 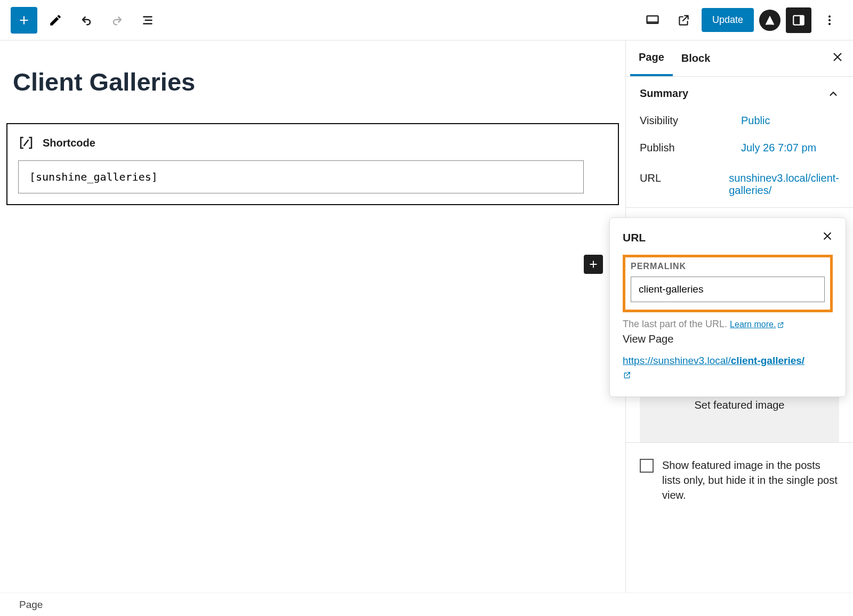 What do you see at coordinates (148, 20) in the screenshot?
I see `document-overview-button` at bounding box center [148, 20].